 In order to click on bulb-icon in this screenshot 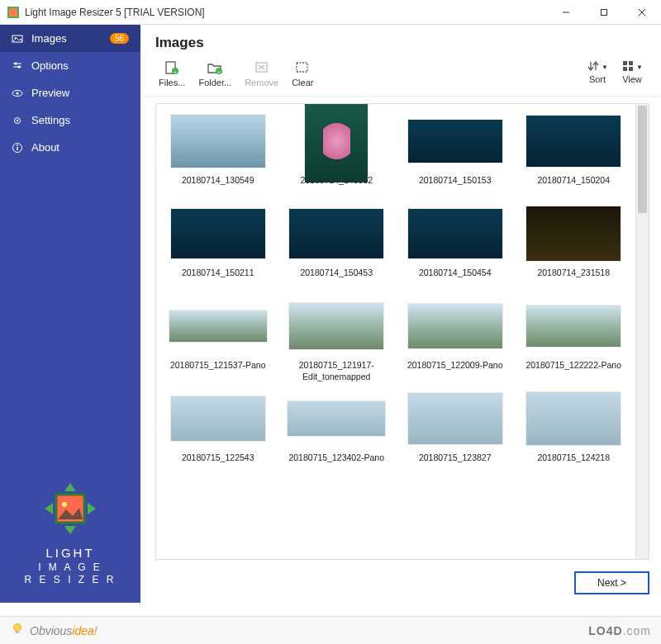, I will do `click(17, 631)`.